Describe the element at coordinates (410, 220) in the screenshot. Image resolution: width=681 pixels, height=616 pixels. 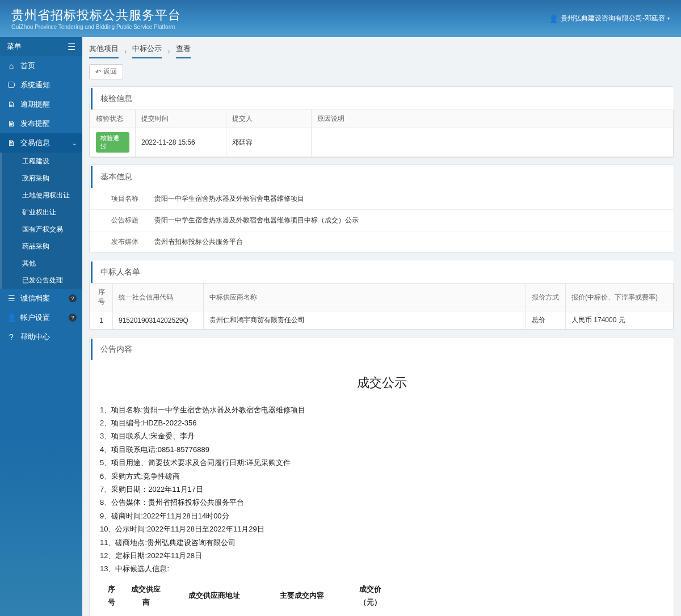
I see `info-value: 贵阳一中学生宿舍热水器及外教宿舍电器维修项目中标（成交）公示` at that location.